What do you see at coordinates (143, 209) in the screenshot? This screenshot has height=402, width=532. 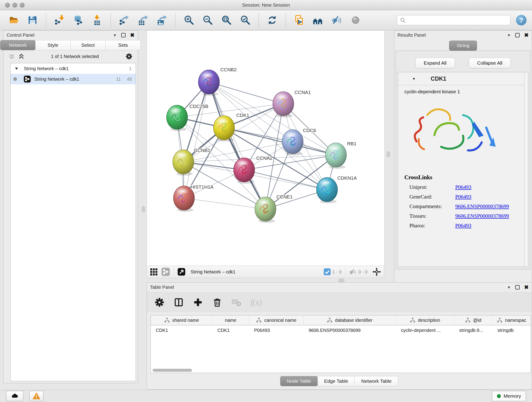 I see `left-splitter-handle` at bounding box center [143, 209].